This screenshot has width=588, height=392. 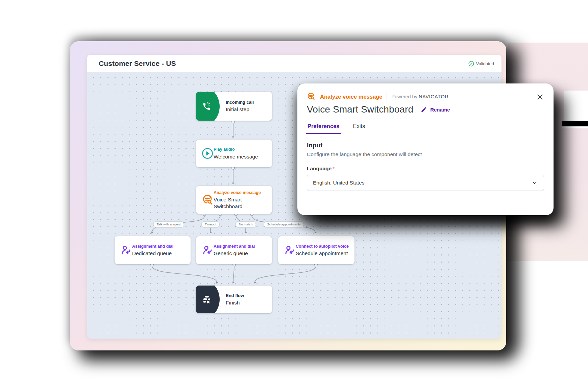 What do you see at coordinates (241, 193) in the screenshot?
I see `node-type-label: Analyze voice message` at bounding box center [241, 193].